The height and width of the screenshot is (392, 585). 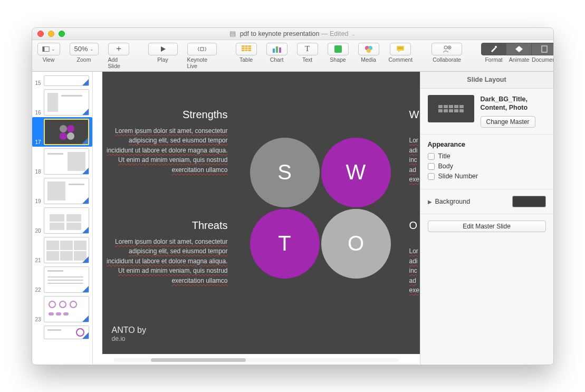 What do you see at coordinates (49, 49) in the screenshot?
I see `view-button: ⌄` at bounding box center [49, 49].